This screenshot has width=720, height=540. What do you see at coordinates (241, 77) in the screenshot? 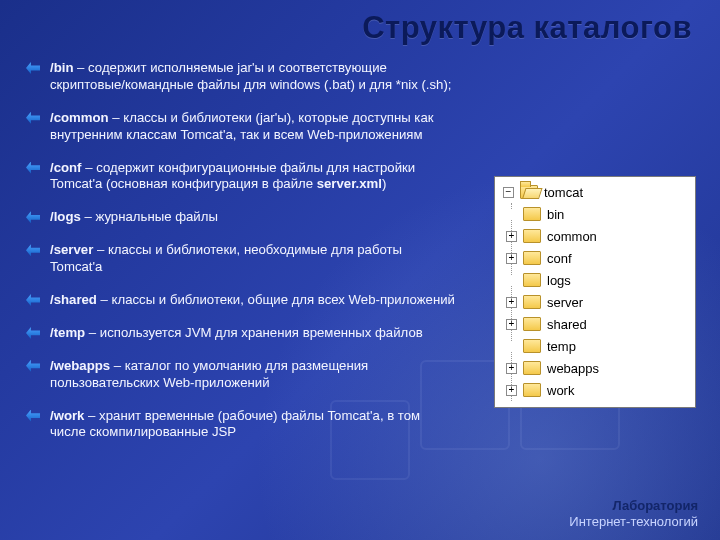
I see `list-item: /bin – содержит исполняемые jar'ы и соот…` at bounding box center [241, 77].